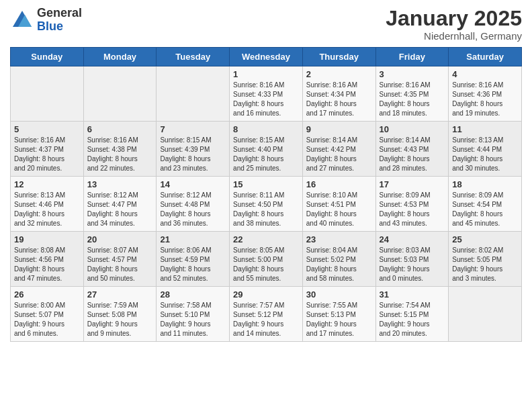 This screenshot has height=411, width=532. What do you see at coordinates (266, 239) in the screenshot?
I see `day-number: 22` at bounding box center [266, 239].